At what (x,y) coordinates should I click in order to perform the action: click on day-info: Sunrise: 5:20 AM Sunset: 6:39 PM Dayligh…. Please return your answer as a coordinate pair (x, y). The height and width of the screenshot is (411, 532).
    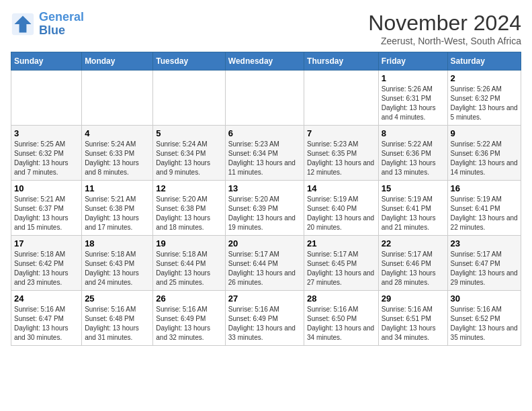
    Looking at the image, I should click on (265, 214).